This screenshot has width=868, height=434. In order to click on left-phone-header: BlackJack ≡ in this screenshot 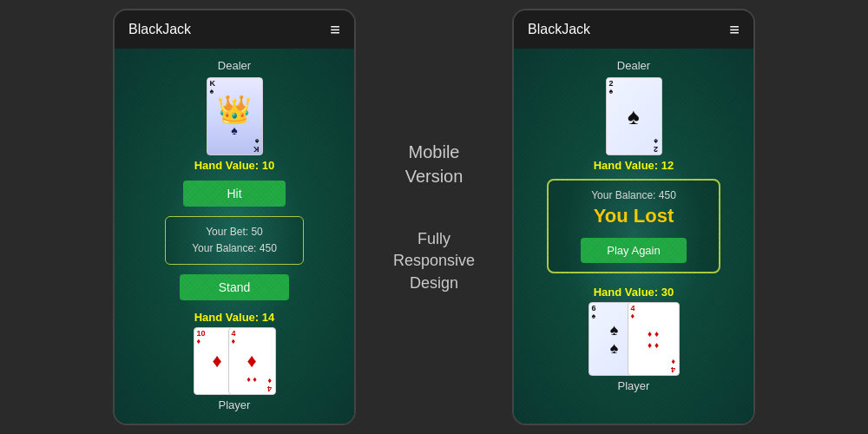, I will do `click(234, 30)`.